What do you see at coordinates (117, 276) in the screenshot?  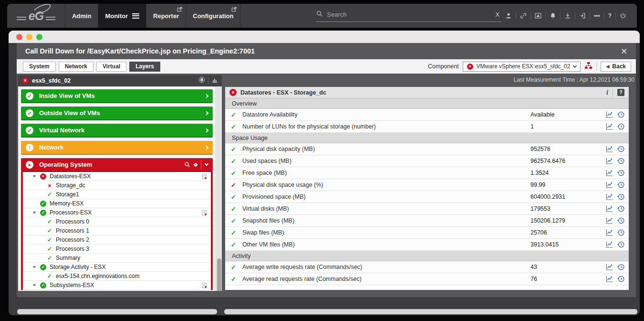 I see `tree-item-esx5-154-chn-eginnovations-com: ✓esx5-154.chn.eginnovations.com` at bounding box center [117, 276].